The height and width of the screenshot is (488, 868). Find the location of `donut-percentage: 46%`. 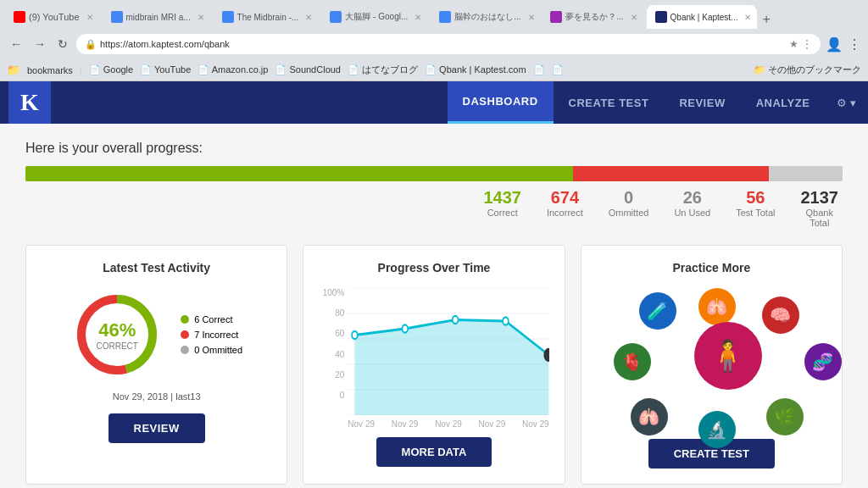

donut-percentage: 46% is located at coordinates (117, 330).